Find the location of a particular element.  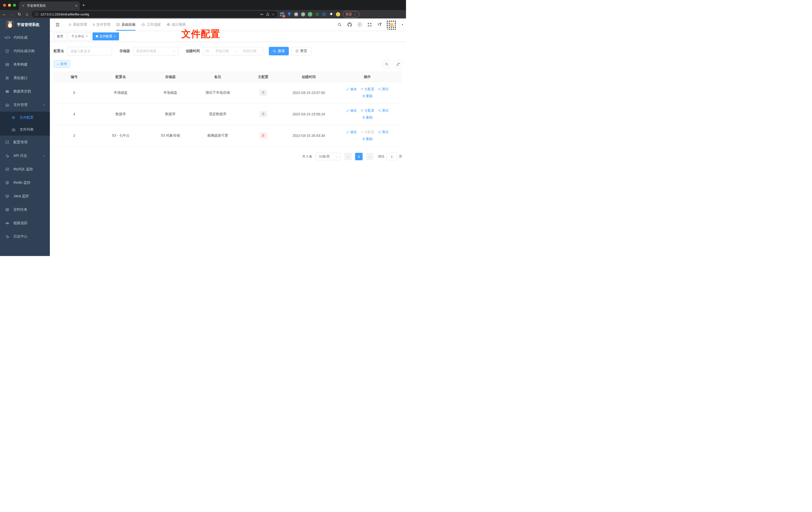

next-page-button: › is located at coordinates (370, 156).